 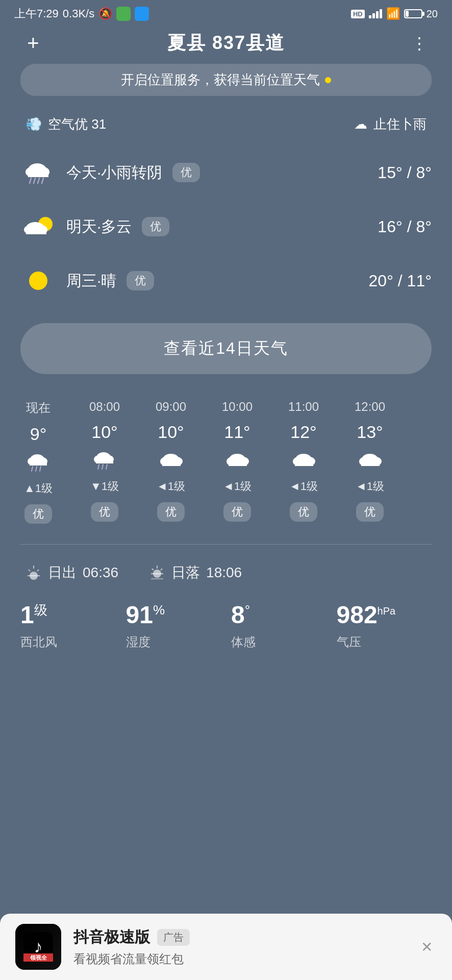 I want to click on svg-text: 领视全, so click(x=39, y=958).